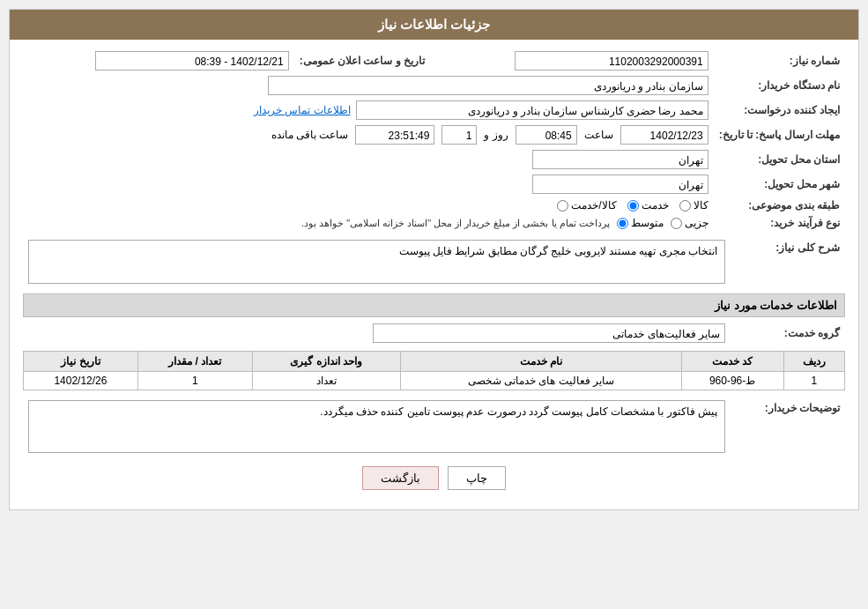  I want to click on creator-field: محمد رضا حضری کارشناس سازمان بنادر و دری…, so click(532, 110).